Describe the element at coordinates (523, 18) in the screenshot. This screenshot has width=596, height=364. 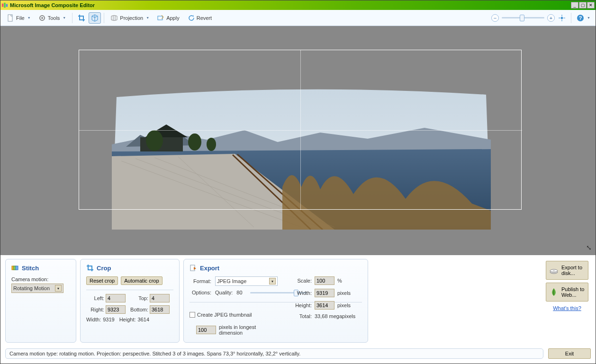
I see `zoom-slider` at that location.